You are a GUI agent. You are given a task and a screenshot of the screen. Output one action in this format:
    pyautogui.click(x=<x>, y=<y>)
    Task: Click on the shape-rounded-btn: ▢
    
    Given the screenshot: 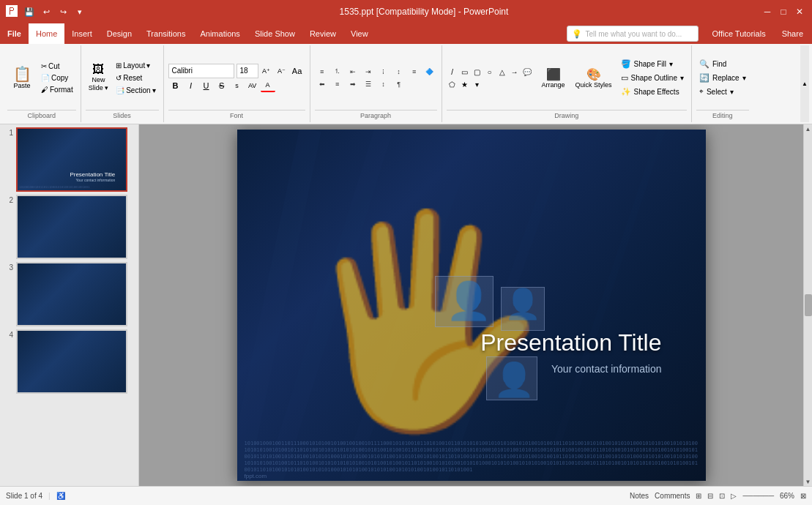 What is the action you would take?
    pyautogui.click(x=477, y=72)
    